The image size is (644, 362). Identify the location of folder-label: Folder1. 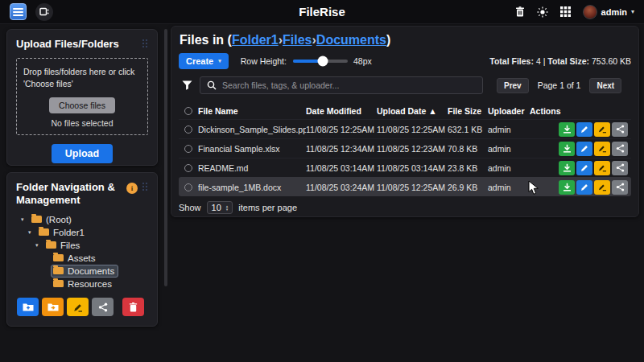
(69, 232).